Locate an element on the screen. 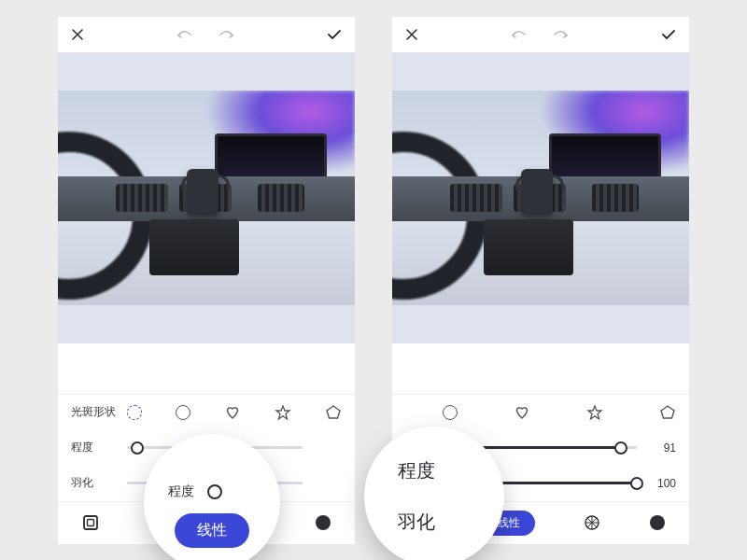  radial-icon is located at coordinates (592, 523).